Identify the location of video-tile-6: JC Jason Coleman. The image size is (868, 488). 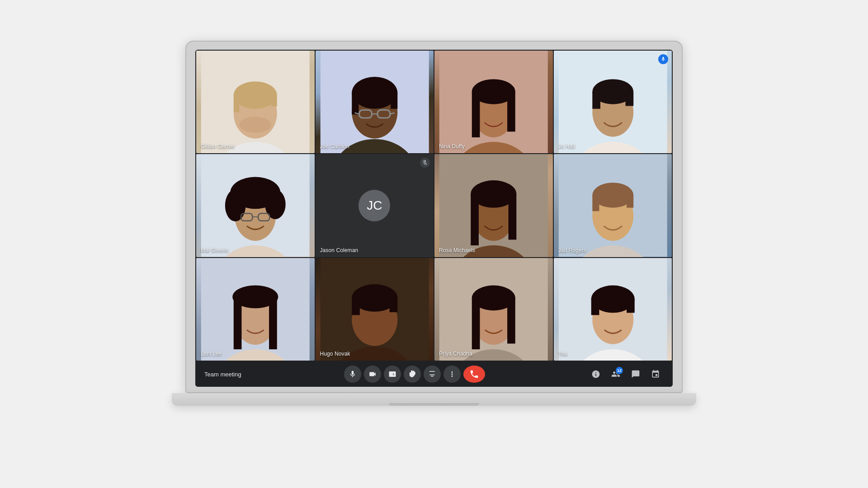
(375, 205).